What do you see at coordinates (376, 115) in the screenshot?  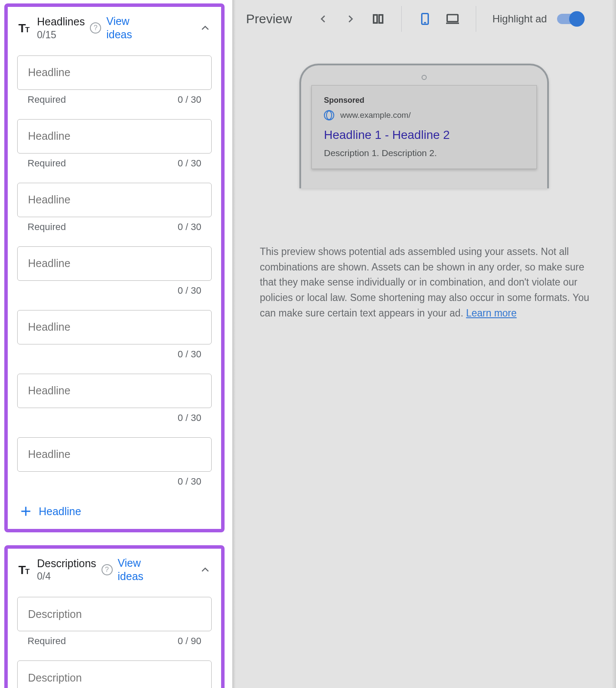 I see `ad-url: www.example.com/` at bounding box center [376, 115].